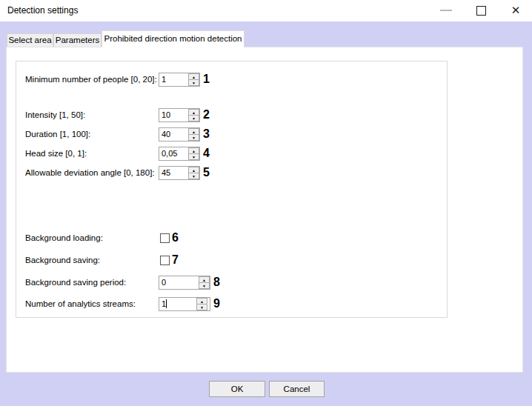  Describe the element at coordinates (123, 282) in the screenshot. I see `background-saving-period-row: Background saving period: 0 ▲ ▼ 8` at that location.